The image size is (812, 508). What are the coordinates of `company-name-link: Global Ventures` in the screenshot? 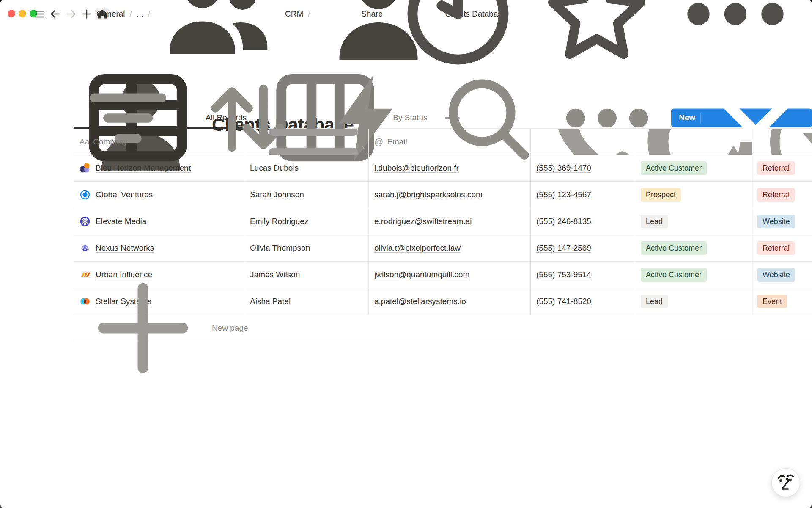 It's located at (124, 195).